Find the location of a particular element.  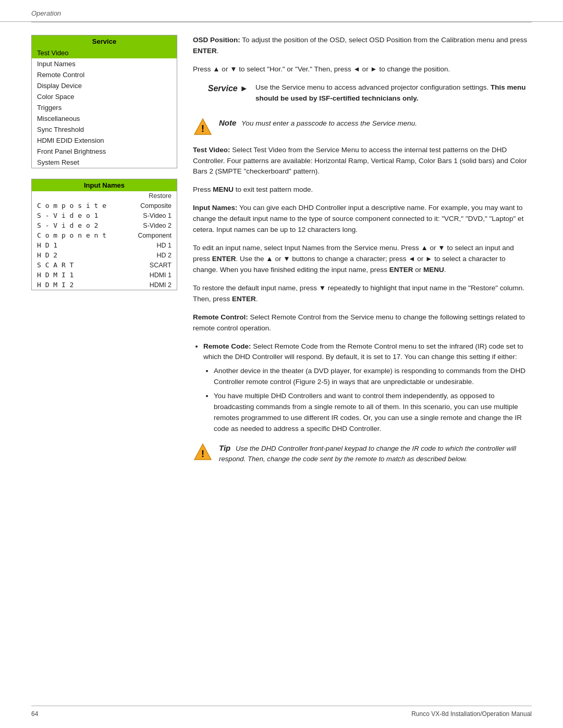

remote-bullet-2: You have multiple DHD Controllers and wa… is located at coordinates (373, 413).